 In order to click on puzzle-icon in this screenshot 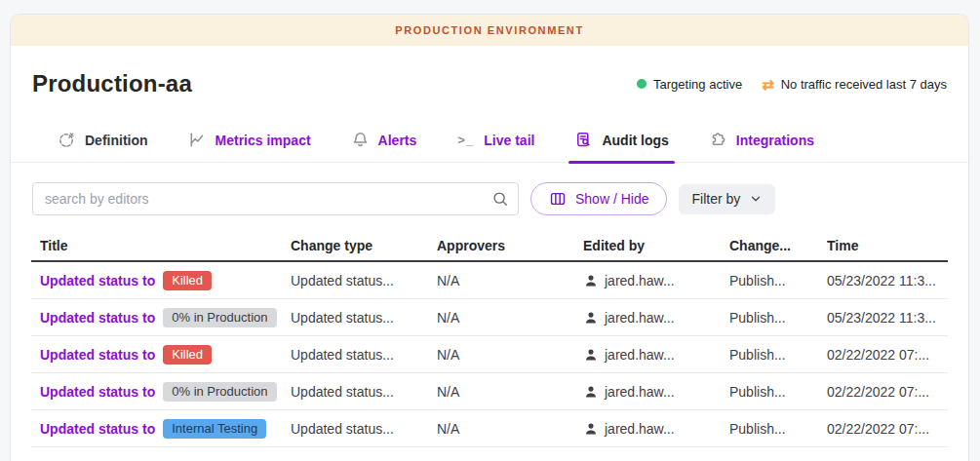, I will do `click(718, 140)`.